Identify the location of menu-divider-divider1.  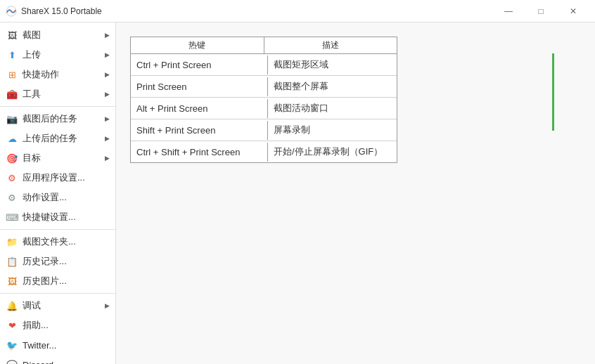
(58, 107).